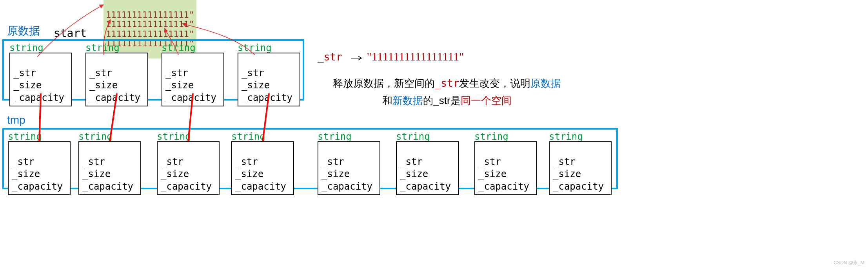 The image size is (868, 267). Describe the element at coordinates (447, 83) in the screenshot. I see `explainer-line1: 释放原数据，新空间的_str发生改变，说明原数据` at that location.